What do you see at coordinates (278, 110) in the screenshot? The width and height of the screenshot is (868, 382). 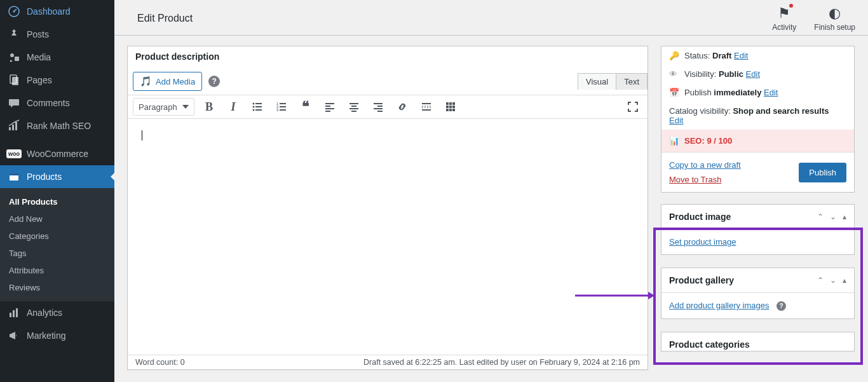 I see `svg-text: 3` at bounding box center [278, 110].